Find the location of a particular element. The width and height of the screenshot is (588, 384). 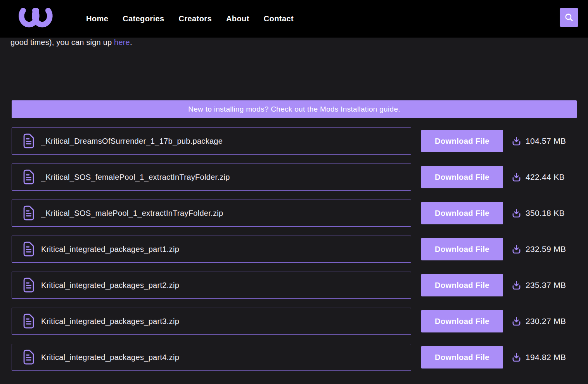

file-size-group: 194.82 MB is located at coordinates (538, 357).